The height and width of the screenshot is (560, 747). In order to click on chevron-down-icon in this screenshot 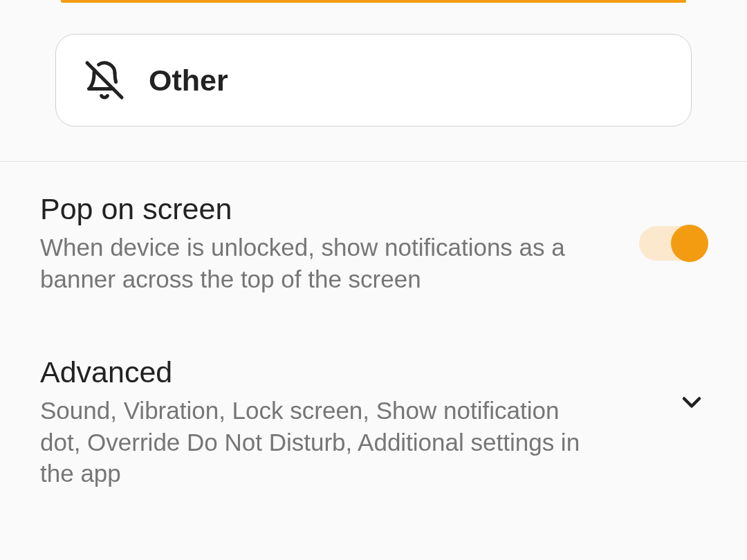, I will do `click(692, 402)`.